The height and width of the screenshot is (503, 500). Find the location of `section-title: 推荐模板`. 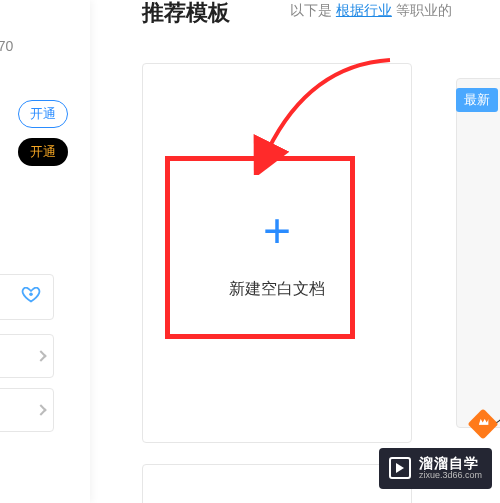

section-title: 推荐模板 is located at coordinates (186, 14).